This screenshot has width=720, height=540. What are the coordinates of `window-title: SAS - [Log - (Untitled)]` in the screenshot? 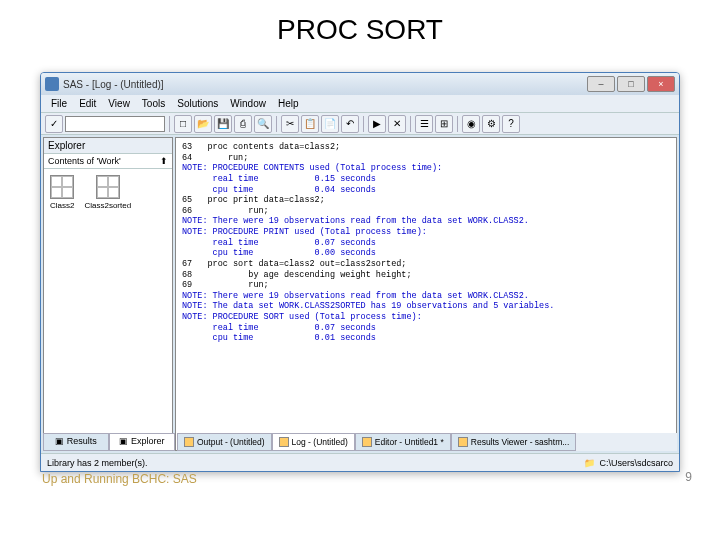 It's located at (325, 84).